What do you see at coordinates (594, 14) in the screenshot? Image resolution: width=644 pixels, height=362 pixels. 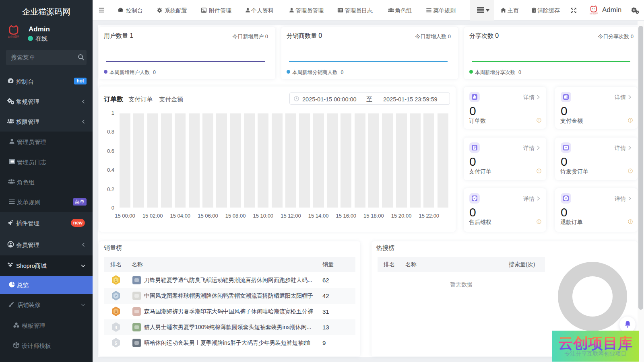 I see `svg-text: 企业猫源码` at bounding box center [594, 14].